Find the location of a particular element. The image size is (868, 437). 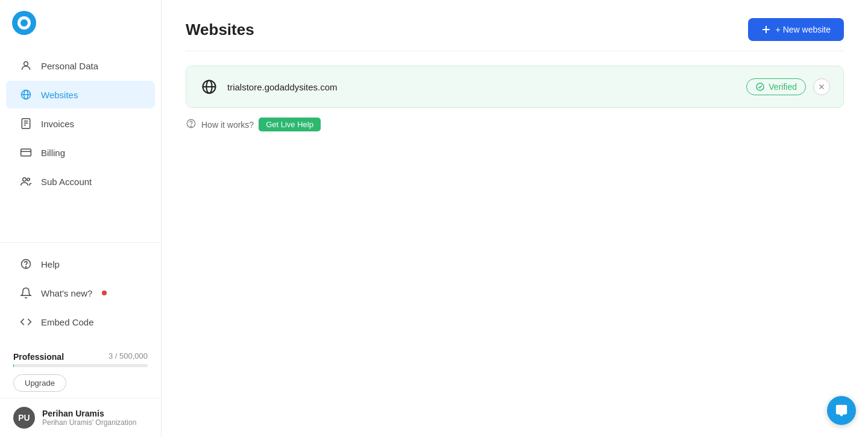

plan-name: Professional is located at coordinates (39, 357).